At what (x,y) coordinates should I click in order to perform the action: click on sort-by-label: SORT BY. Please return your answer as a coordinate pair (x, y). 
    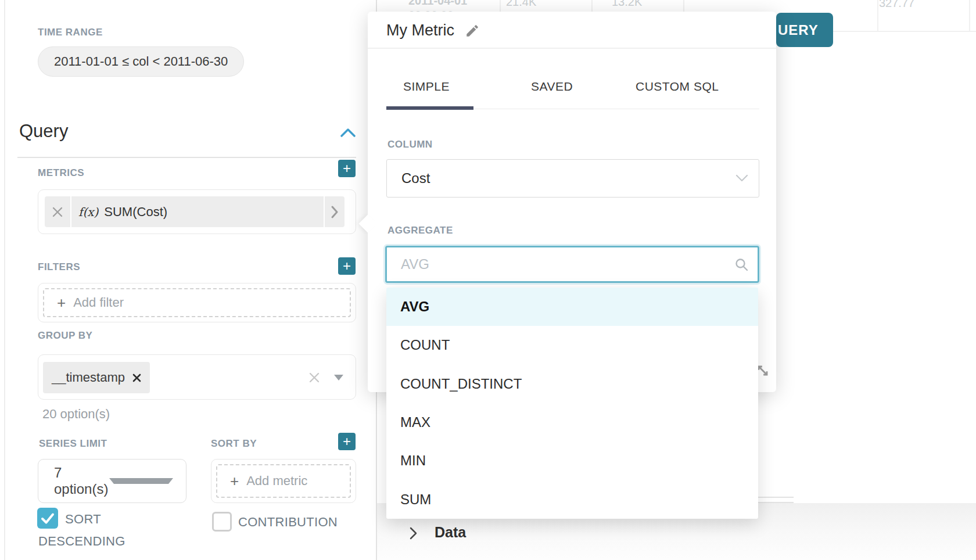
    Looking at the image, I should click on (234, 444).